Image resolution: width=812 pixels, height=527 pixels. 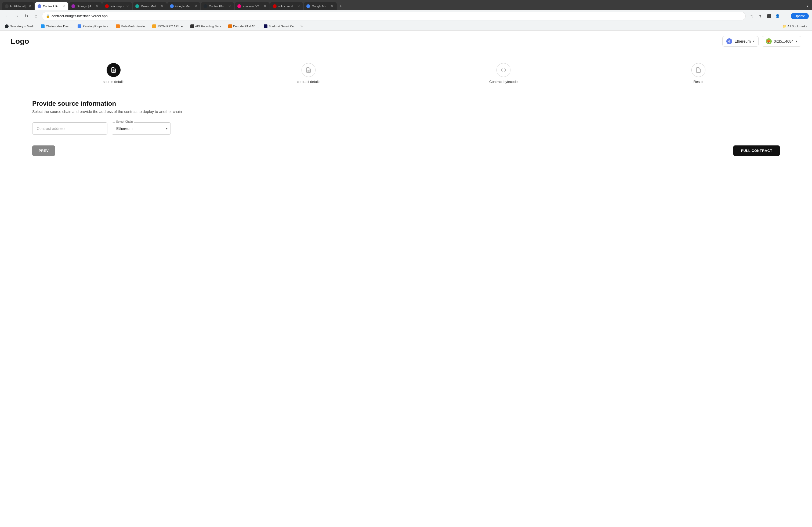 I want to click on bookmark-label-starknet: Starknet Smart Co..., so click(x=282, y=26).